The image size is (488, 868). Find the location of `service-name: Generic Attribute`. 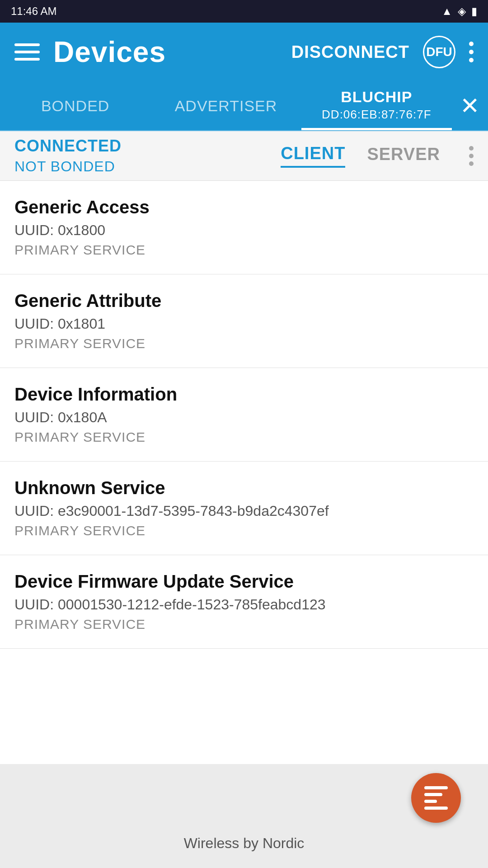

service-name: Generic Attribute is located at coordinates (244, 301).